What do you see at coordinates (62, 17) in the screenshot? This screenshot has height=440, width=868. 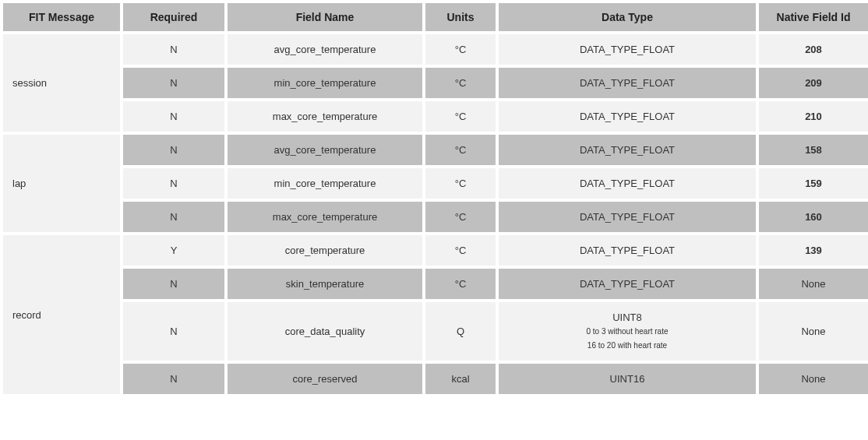 I see `header-fit-message: FIT Message` at bounding box center [62, 17].